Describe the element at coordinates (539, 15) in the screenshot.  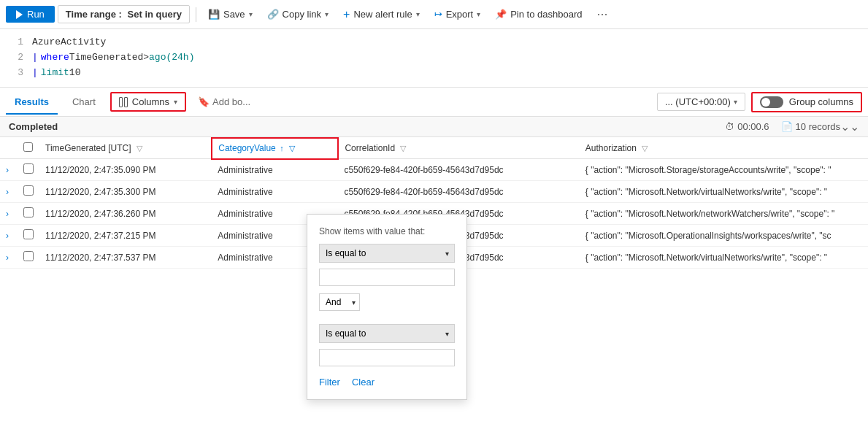
I see `pin-button: 📌 Pin to dashboard` at that location.